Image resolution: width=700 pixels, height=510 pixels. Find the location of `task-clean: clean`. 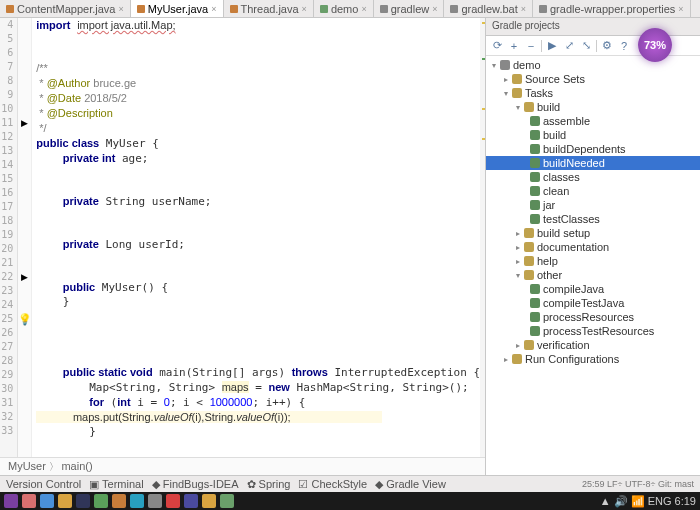

task-clean: clean is located at coordinates (593, 191).